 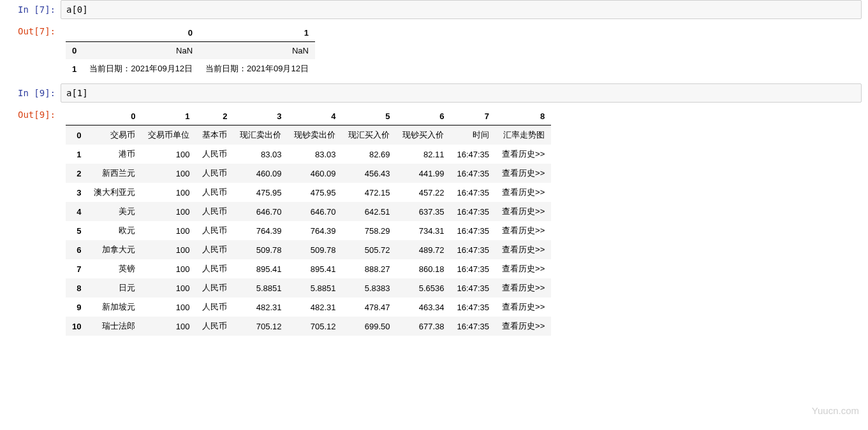 I want to click on code-input: a[0], so click(x=461, y=10).